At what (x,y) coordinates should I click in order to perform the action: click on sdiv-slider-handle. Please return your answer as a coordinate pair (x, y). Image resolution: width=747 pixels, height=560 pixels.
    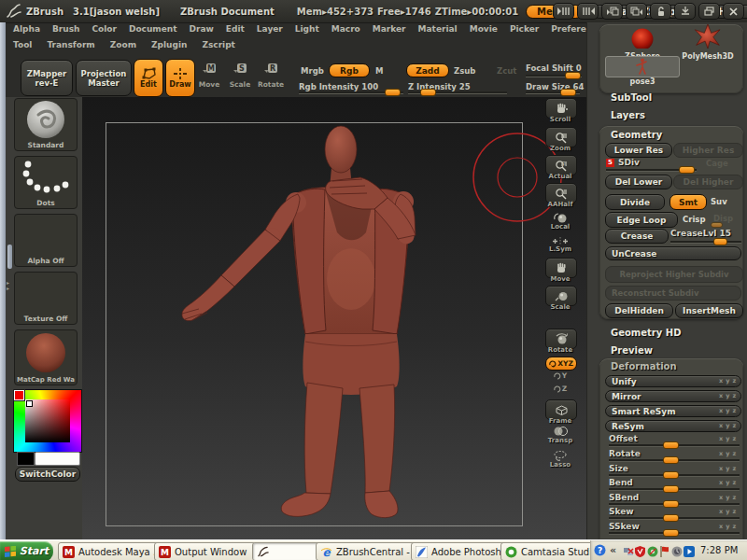
    Looking at the image, I should click on (687, 170).